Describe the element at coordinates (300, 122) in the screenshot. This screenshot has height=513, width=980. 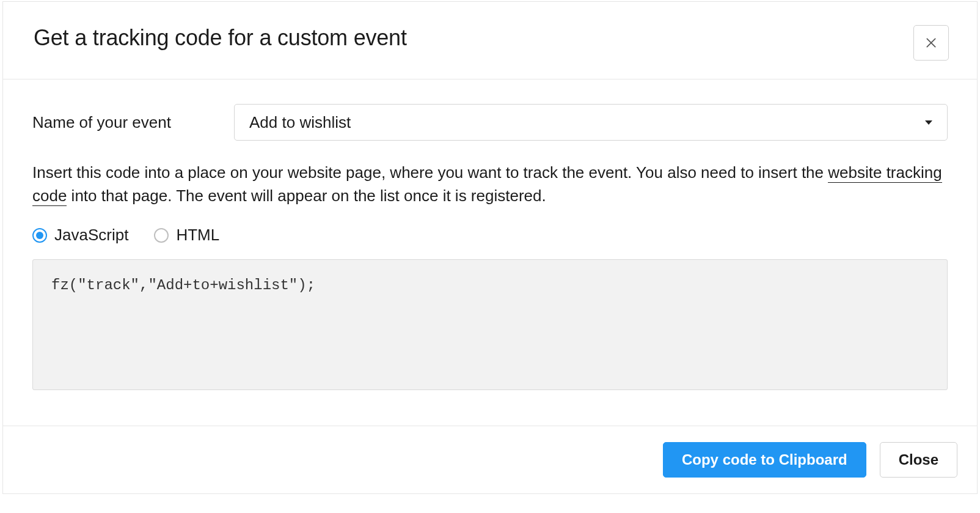
I see `event-name-select-value: Add to wishlist` at that location.